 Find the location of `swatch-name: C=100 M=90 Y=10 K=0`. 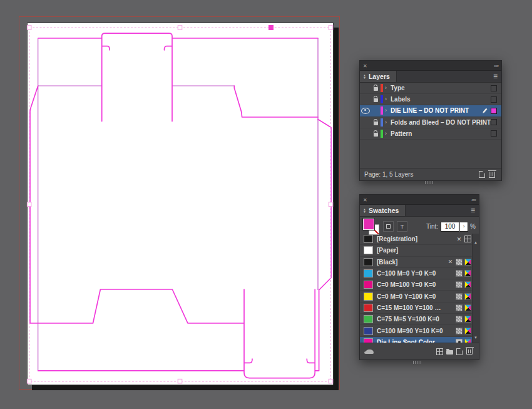

swatch-name: C=100 M=90 Y=10 K=0 is located at coordinates (416, 331).